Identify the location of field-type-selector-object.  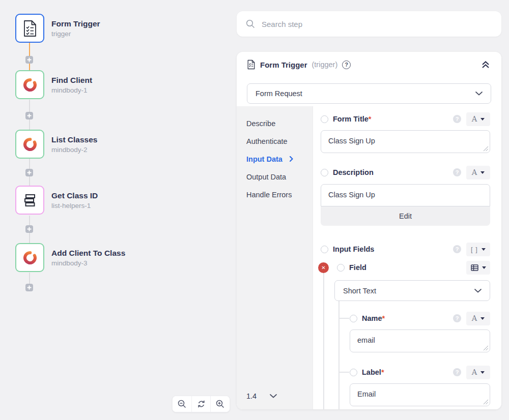
(478, 267).